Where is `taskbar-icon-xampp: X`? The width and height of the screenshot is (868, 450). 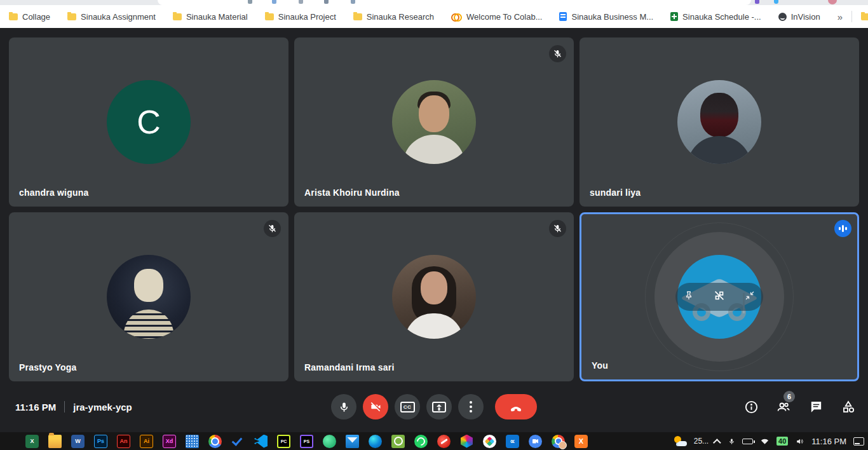 taskbar-icon-xampp: X is located at coordinates (581, 441).